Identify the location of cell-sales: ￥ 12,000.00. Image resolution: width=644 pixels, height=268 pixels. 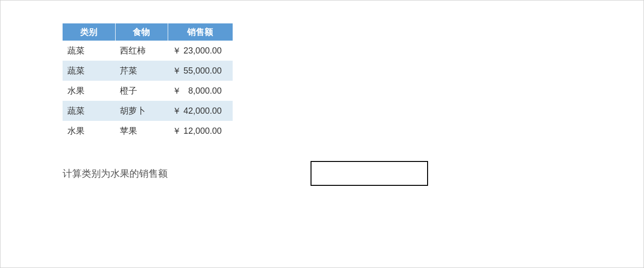
(200, 131).